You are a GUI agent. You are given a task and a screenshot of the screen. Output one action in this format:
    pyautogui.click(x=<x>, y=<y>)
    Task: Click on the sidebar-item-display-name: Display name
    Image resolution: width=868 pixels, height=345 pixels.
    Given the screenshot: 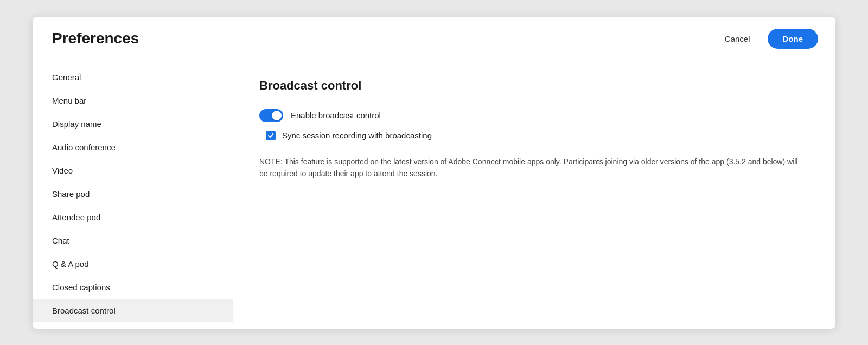 What is the action you would take?
    pyautogui.click(x=132, y=124)
    